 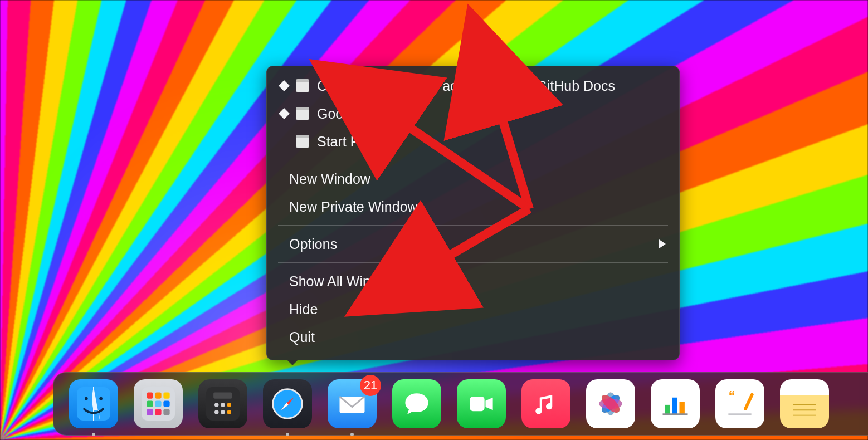 What do you see at coordinates (481, 404) in the screenshot?
I see `dock-app-facetime` at bounding box center [481, 404].